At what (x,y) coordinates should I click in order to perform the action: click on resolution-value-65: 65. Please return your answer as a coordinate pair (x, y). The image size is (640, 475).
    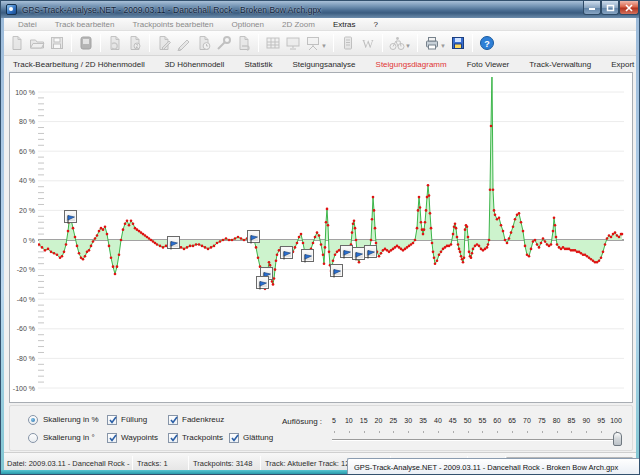
    Looking at the image, I should click on (512, 420).